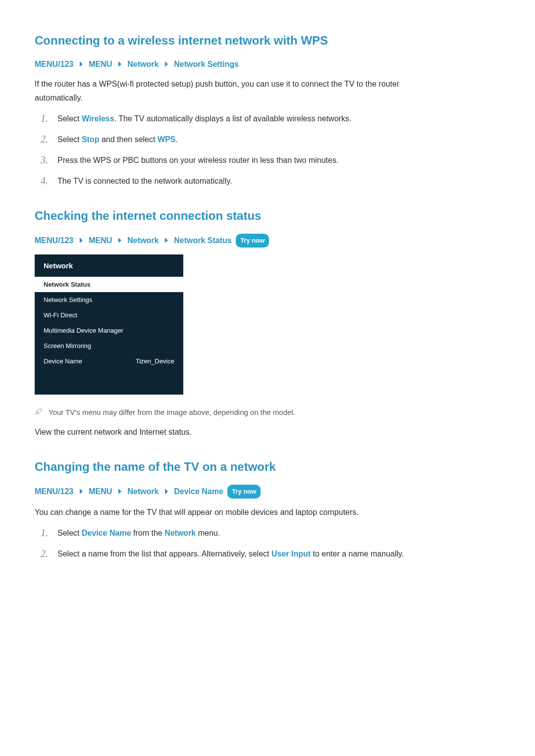  Describe the element at coordinates (238, 510) in the screenshot. I see `section-rename: Changing the name of the TV on a network…` at that location.